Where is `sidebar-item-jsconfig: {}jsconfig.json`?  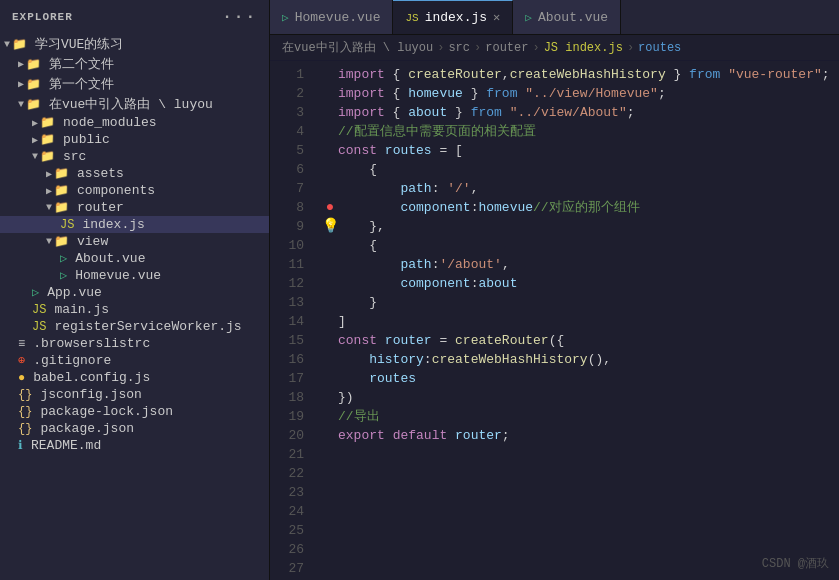
sidebar-item-jsconfig: {}jsconfig.json is located at coordinates (134, 394).